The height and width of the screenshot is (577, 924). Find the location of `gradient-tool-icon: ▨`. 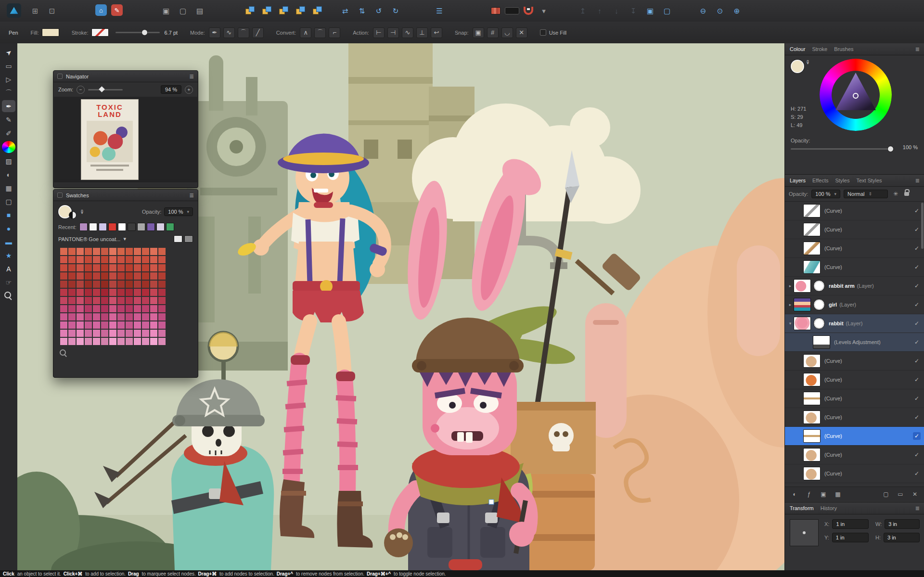

gradient-tool-icon: ▨ is located at coordinates (9, 161).